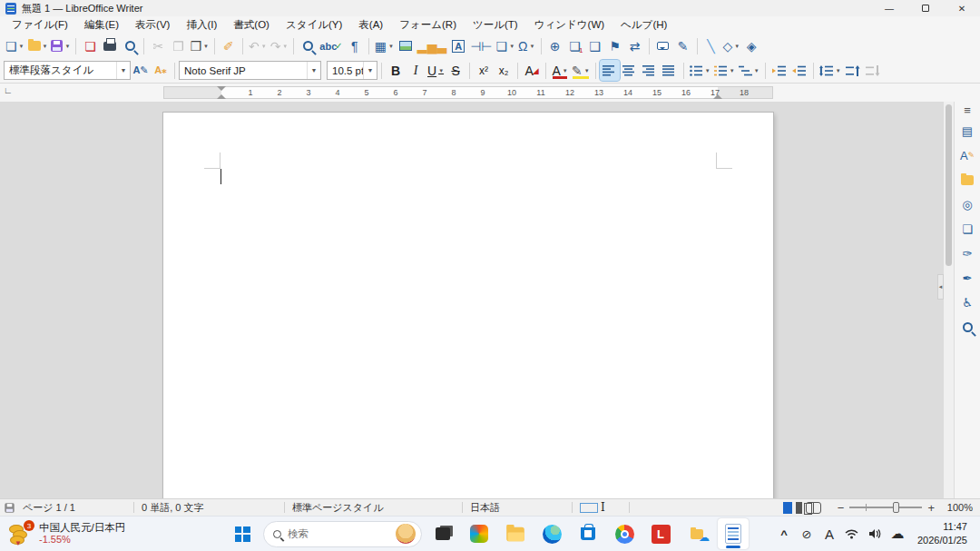  What do you see at coordinates (242, 534) in the screenshot?
I see `start-button` at bounding box center [242, 534].